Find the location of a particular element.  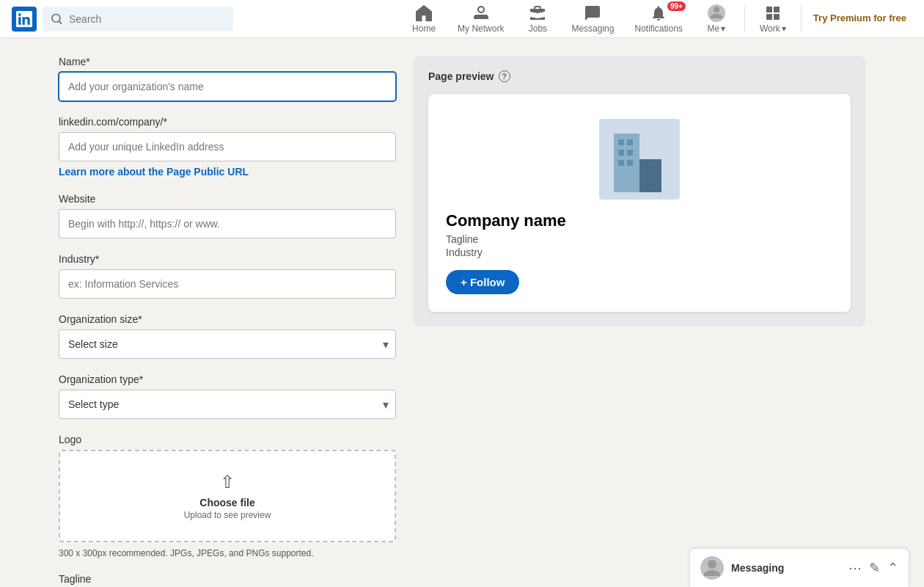

preview-logo-placeholder is located at coordinates (639, 156).